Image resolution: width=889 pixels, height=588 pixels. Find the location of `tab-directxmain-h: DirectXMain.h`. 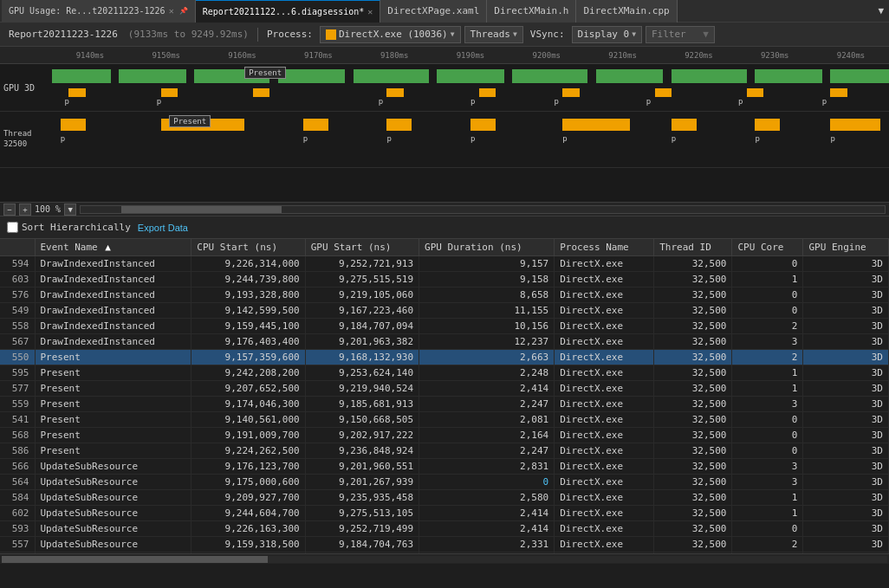

tab-directxmain-h: DirectXMain.h is located at coordinates (532, 11).